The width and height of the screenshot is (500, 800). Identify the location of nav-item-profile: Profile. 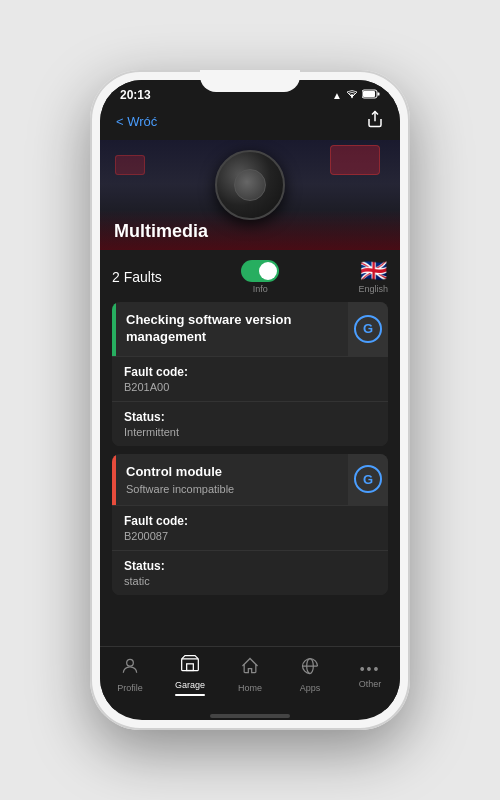
(130, 674).